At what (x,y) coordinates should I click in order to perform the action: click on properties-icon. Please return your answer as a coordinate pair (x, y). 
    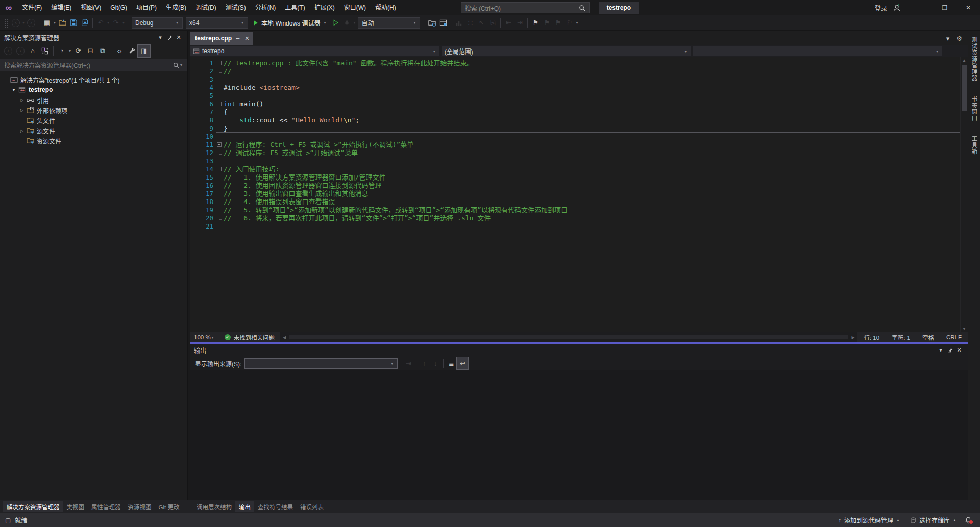
    Looking at the image, I should click on (132, 51).